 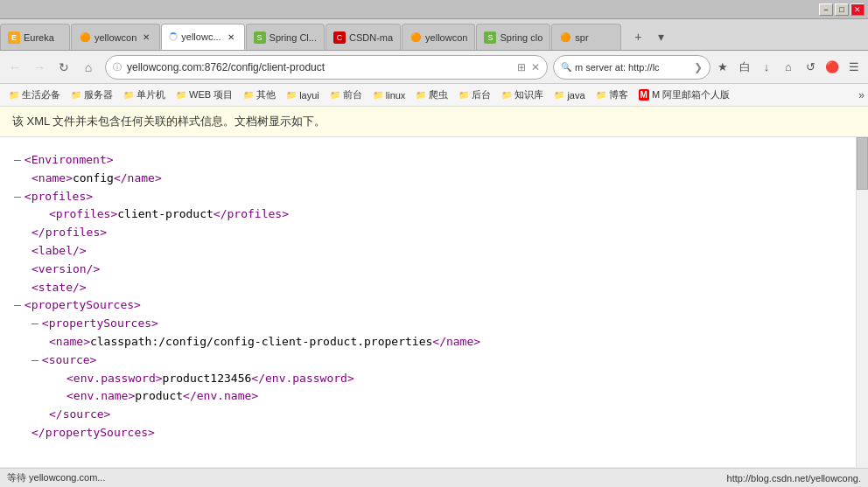 I want to click on tab-yellowcong3: 🟠yellowcon, so click(x=438, y=37).